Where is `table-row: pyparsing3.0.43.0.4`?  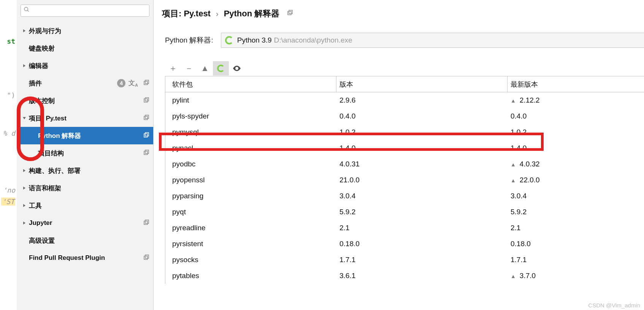 table-row: pyparsing3.0.43.0.4 is located at coordinates (404, 196).